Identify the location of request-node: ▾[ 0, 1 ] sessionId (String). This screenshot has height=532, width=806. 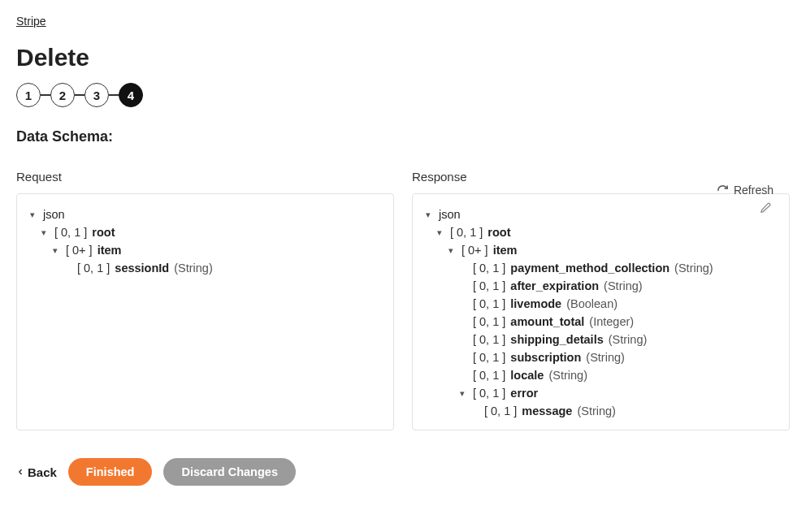
(205, 268).